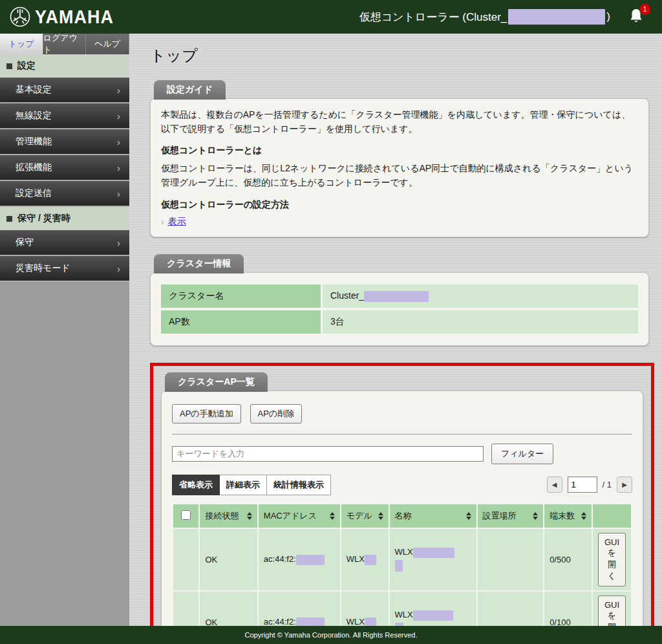  I want to click on add-ap-button: APの手動追加, so click(207, 414).